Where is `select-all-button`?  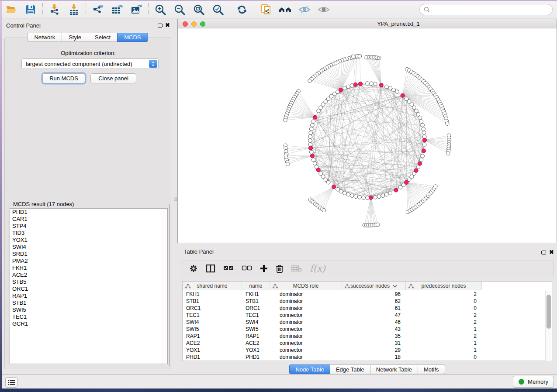
select-all-button is located at coordinates (228, 268).